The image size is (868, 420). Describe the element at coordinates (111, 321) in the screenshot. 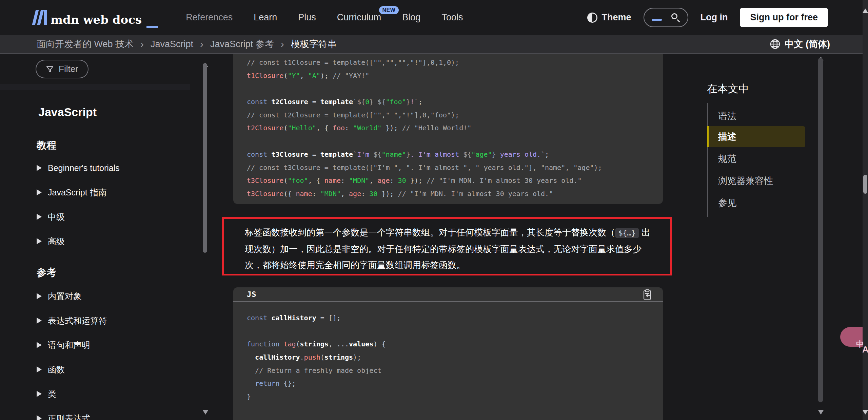

I see `sidebar-item: 表达式和运算符` at that location.